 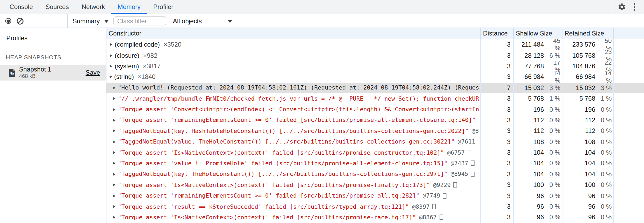 What do you see at coordinates (605, 44) in the screenshot?
I see `size-percent: 50 %` at bounding box center [605, 44].